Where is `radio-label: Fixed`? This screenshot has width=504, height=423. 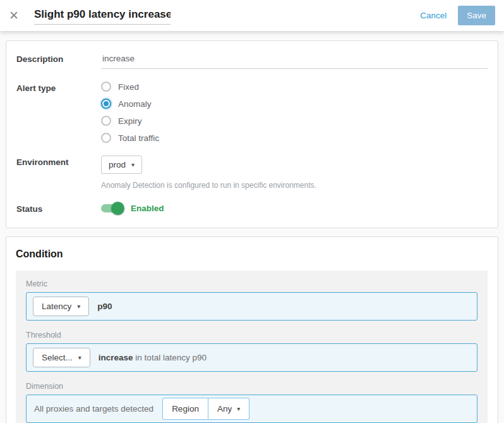
radio-label: Fixed is located at coordinates (129, 87).